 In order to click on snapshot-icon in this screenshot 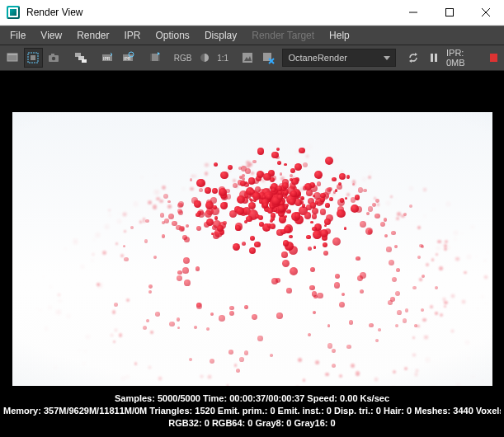, I will do `click(54, 58)`.